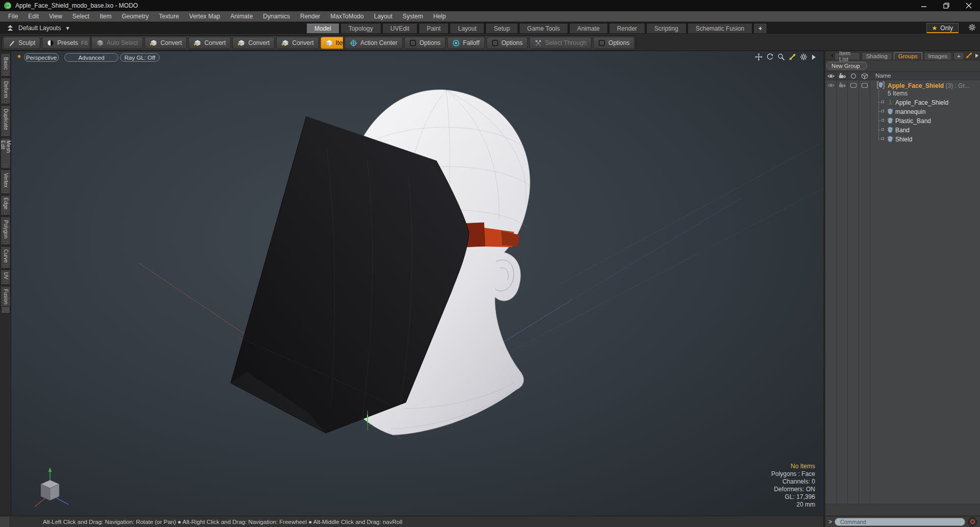 The image size is (980, 527). Describe the element at coordinates (842, 76) in the screenshot. I see `render-camera-icon` at that location.